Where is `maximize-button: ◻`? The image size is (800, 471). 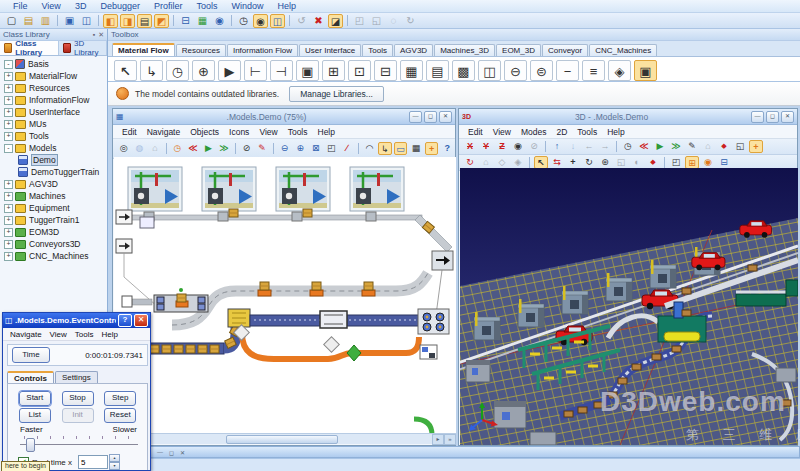
maximize-button: ◻ is located at coordinates (772, 117).